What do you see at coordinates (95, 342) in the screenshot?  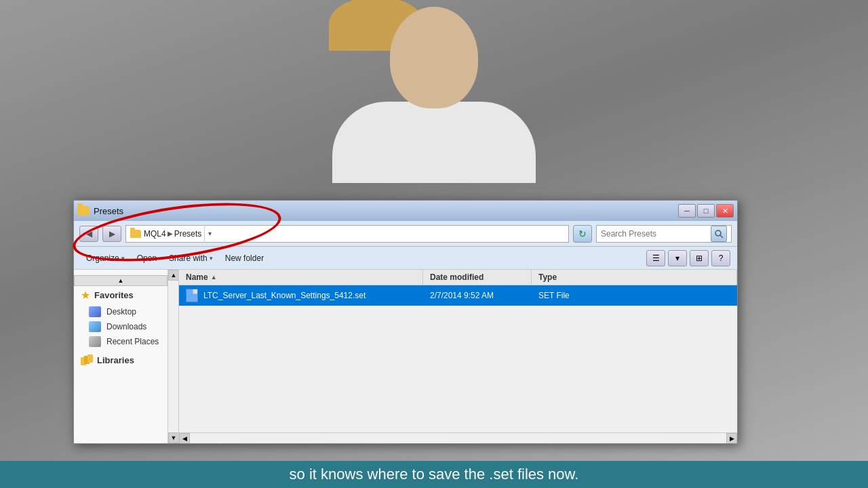 I see `recent-places-icon` at bounding box center [95, 342].